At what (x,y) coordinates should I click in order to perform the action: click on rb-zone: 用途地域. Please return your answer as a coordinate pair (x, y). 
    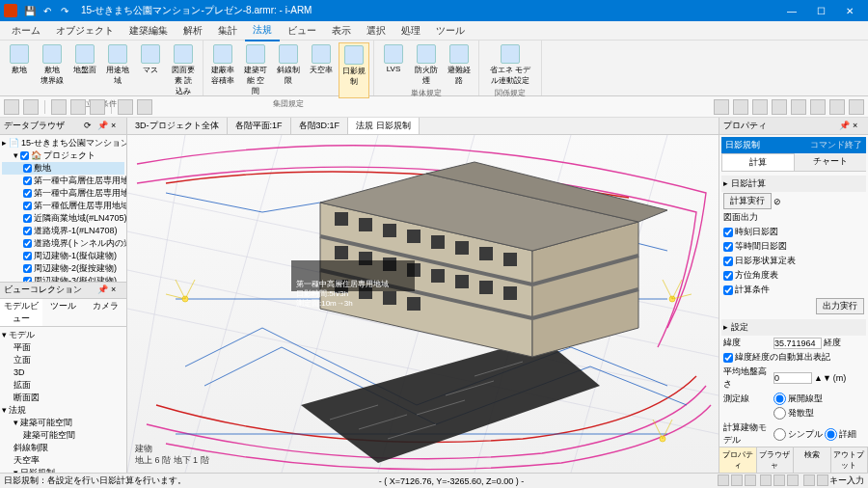
    Looking at the image, I should click on (118, 70).